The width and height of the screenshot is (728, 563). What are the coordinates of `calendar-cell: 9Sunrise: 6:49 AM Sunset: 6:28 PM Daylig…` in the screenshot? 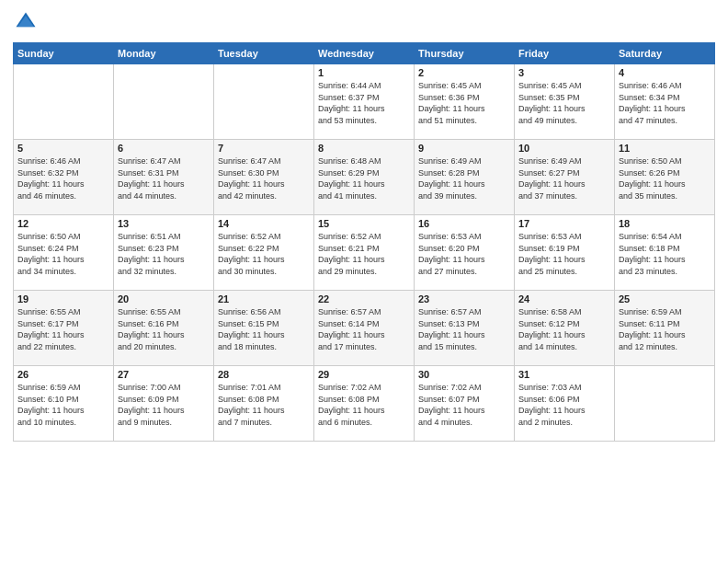 It's located at (465, 178).